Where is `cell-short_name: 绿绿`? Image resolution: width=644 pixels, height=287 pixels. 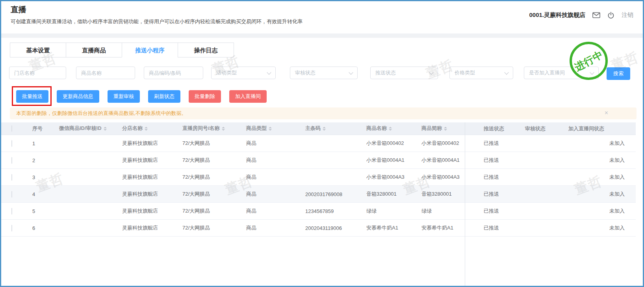
cell-short_name: 绿绿 is located at coordinates (441, 211).